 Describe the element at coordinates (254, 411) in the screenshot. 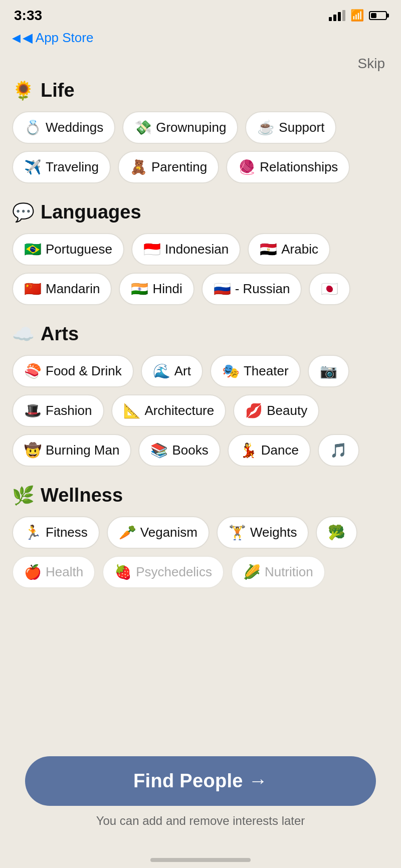

I see `beauty-icon: 💋` at that location.